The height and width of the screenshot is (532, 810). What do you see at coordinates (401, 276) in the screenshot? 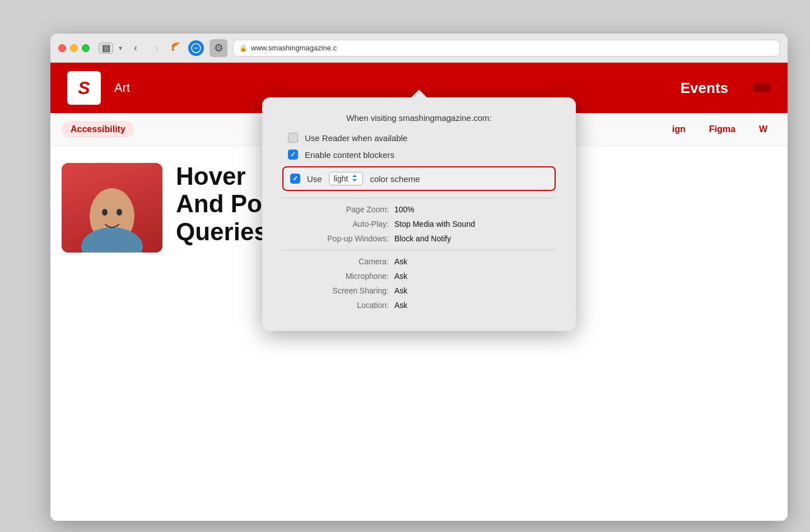
I see `microphone-value: Ask` at bounding box center [401, 276].